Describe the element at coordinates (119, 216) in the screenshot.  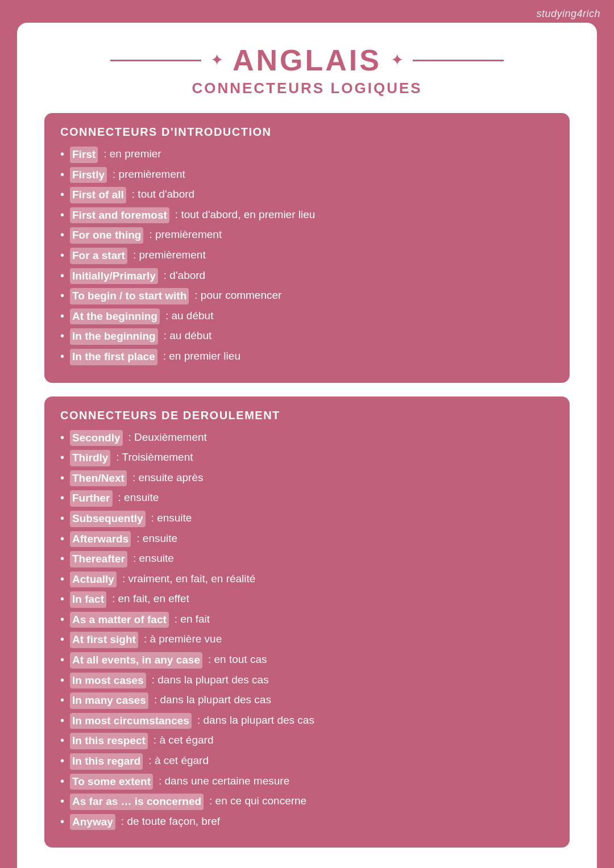
I see `keyword-highlight: First and foremost` at that location.